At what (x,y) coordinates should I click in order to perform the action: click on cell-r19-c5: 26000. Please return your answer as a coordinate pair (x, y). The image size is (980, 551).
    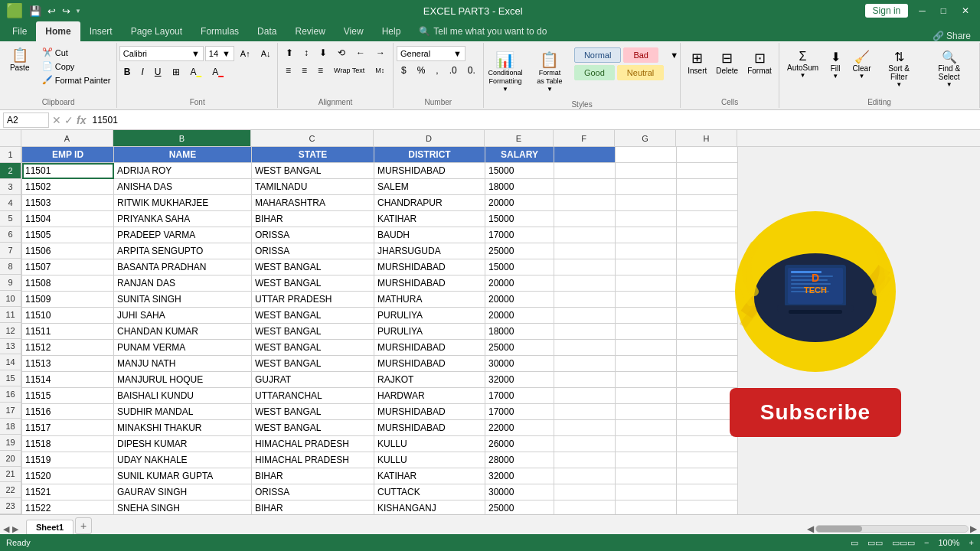
    Looking at the image, I should click on (520, 444).